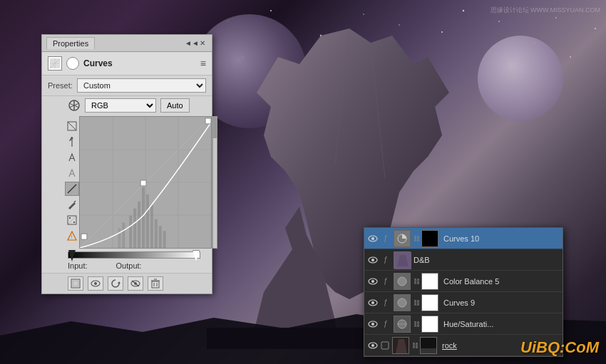 The height and width of the screenshot is (364, 606). Describe the element at coordinates (72, 142) in the screenshot. I see `white-point-button` at that location.